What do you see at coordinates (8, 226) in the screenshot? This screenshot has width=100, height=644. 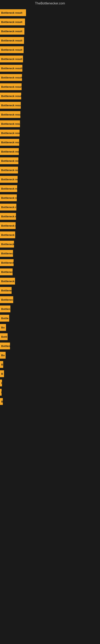 I see `bar-23: Bottleneck result` at bounding box center [8, 226].